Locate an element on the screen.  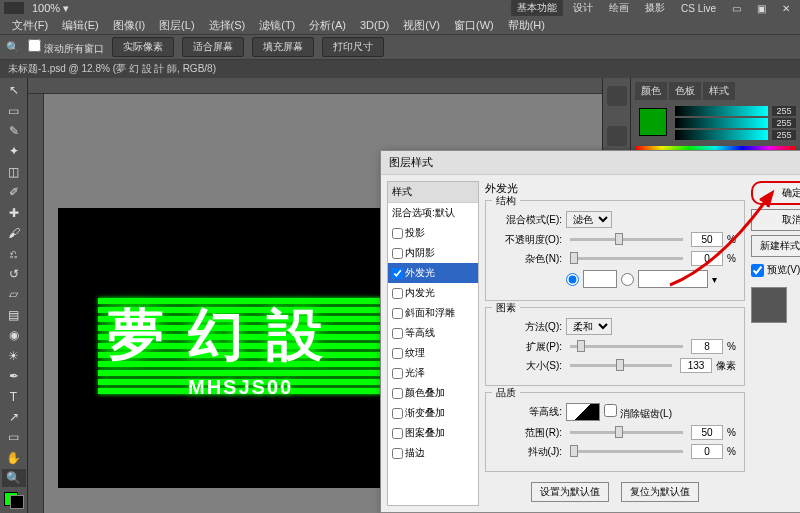
history-panel-icon is located at coordinates (617, 96).